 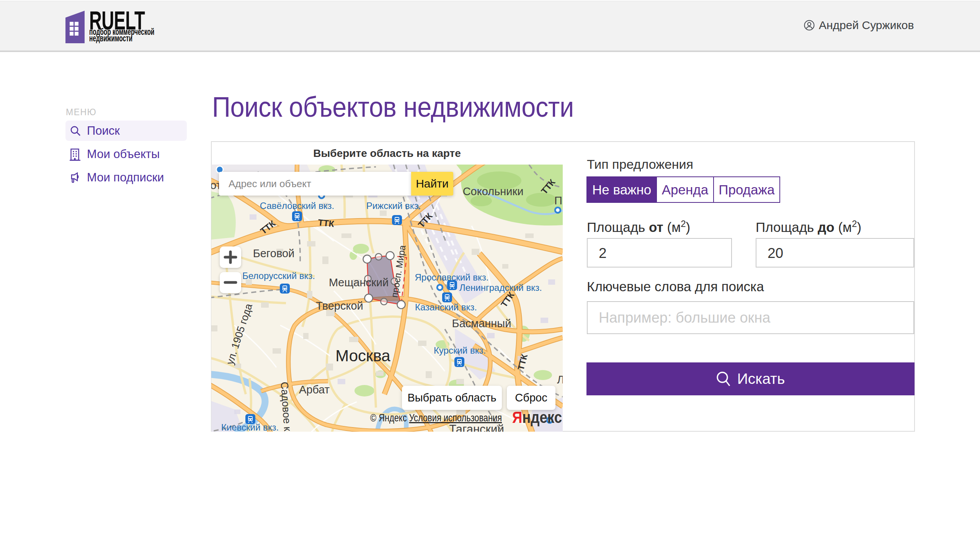 What do you see at coordinates (359, 282) in the screenshot?
I see `svg-text: Мещанский` at bounding box center [359, 282].